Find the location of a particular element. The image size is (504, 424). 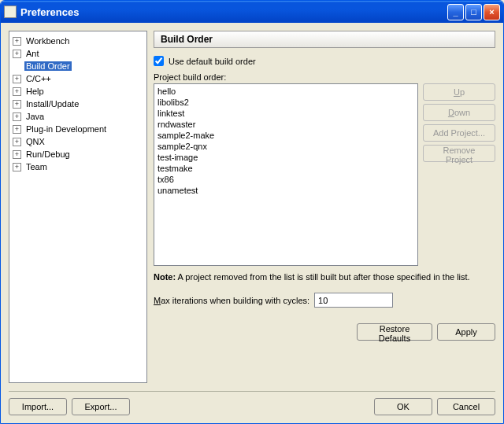

close-button: × is located at coordinates (491, 13).